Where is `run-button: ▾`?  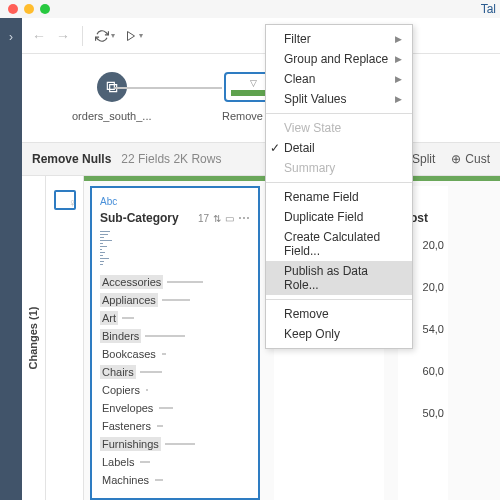
run-button: ▾ is located at coordinates (134, 36).